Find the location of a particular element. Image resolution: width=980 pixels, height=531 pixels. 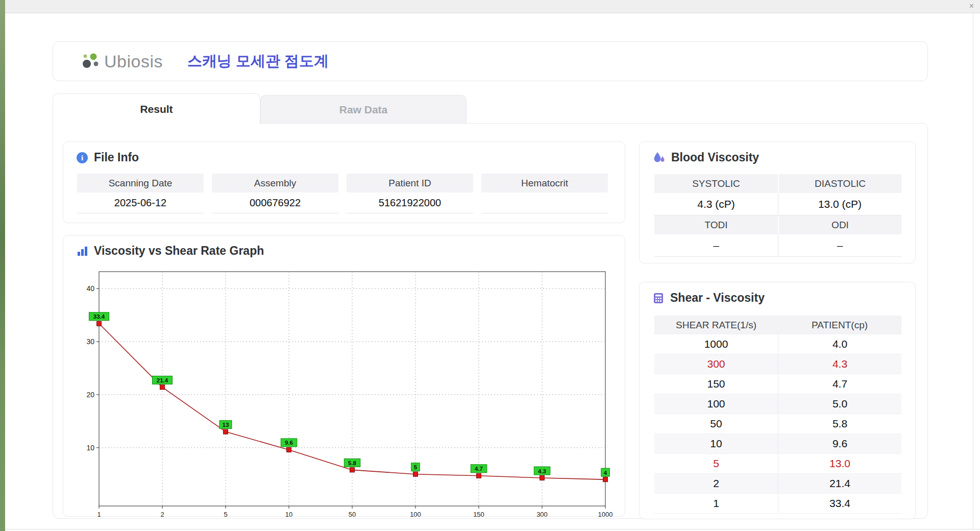

file-info-field: Assembly000676922 is located at coordinates (275, 194).